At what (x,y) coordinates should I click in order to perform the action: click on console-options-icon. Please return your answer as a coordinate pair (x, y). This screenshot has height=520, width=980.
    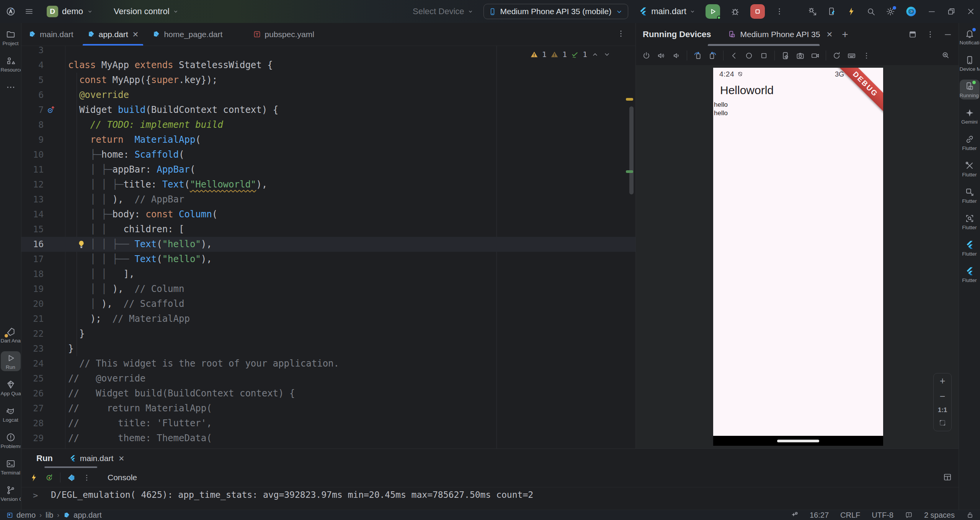
    Looking at the image, I should click on (87, 478).